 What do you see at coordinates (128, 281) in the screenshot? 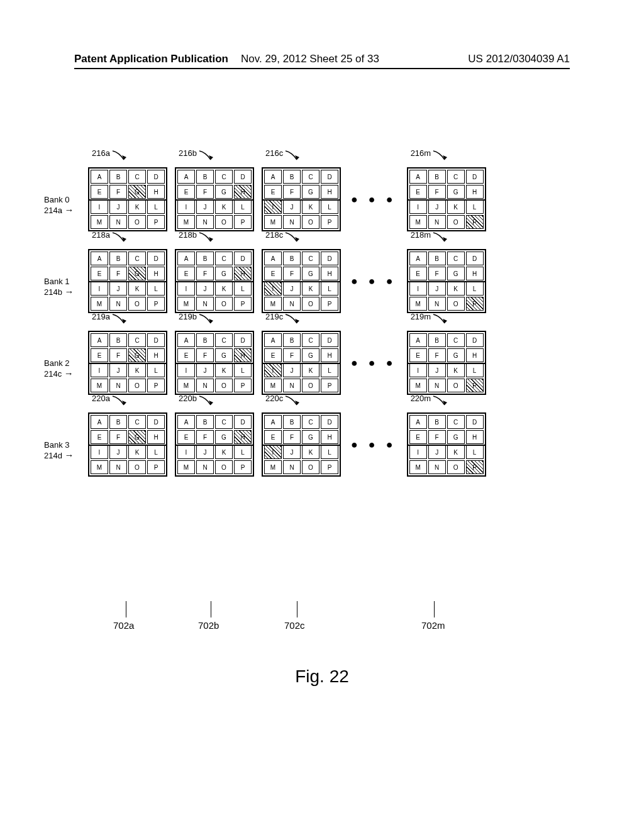
I see `grid-group: 218aABCDEFGHIJKLMNOP` at bounding box center [128, 281].